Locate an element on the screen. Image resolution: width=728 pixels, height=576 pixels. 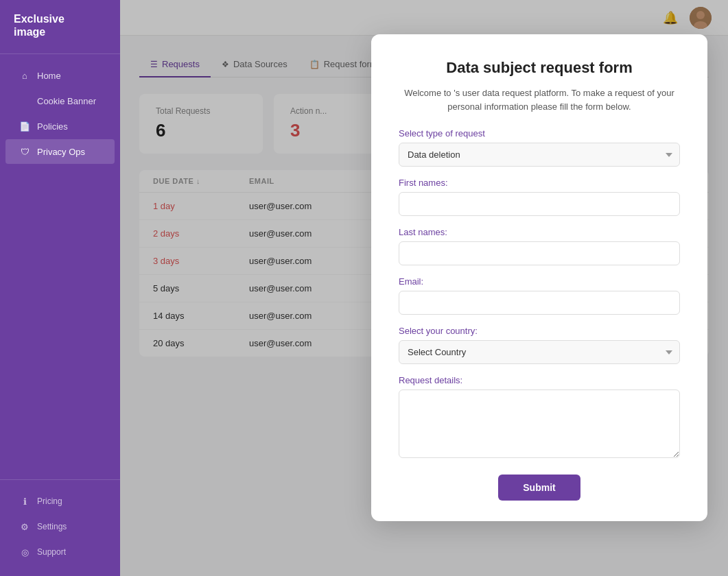
sidebar-bottom-icon-settings: ⚙ is located at coordinates (25, 527).